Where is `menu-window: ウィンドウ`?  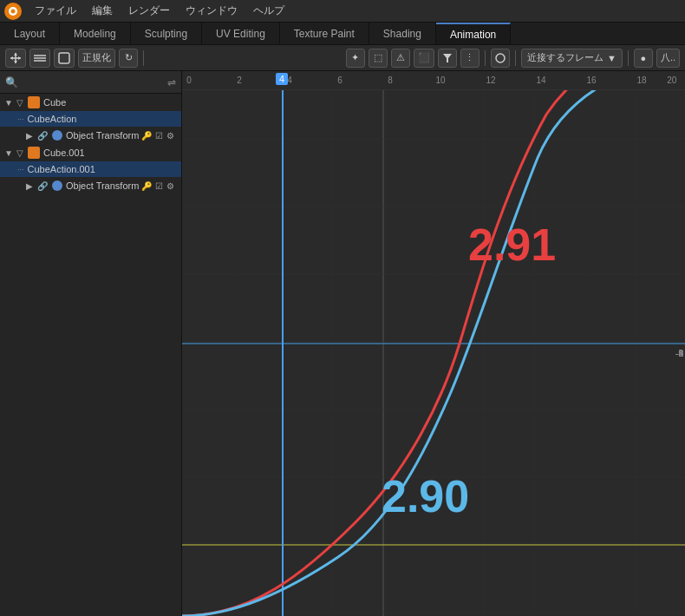
menu-window: ウィンドウ is located at coordinates (212, 10).